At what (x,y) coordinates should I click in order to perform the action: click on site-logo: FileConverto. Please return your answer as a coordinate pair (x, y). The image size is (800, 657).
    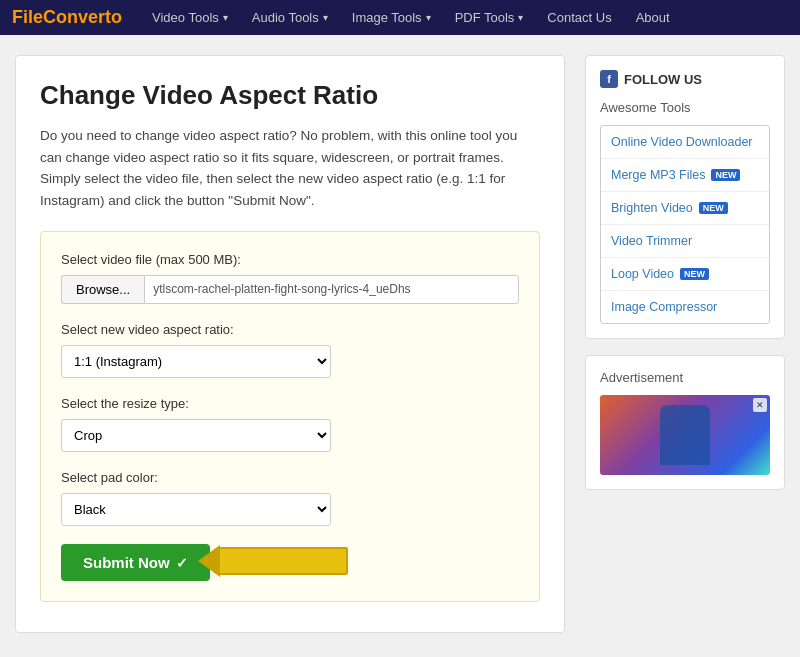
    Looking at the image, I should click on (67, 18).